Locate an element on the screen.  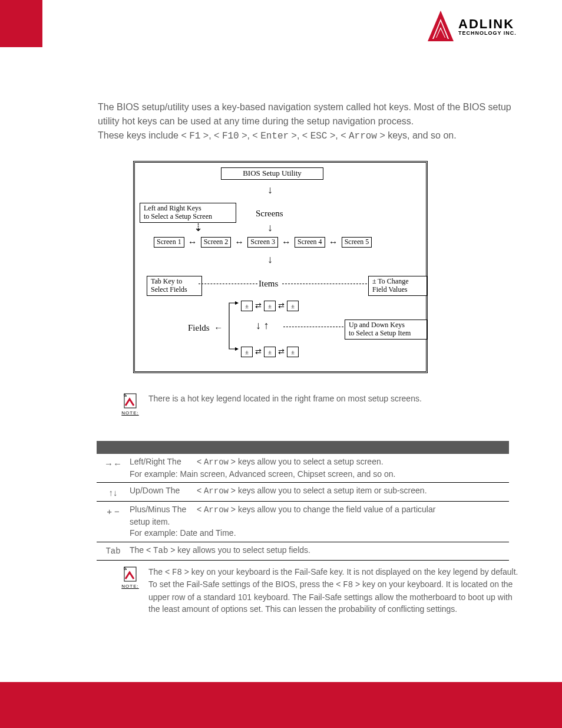
intro-text: The BIOS setup/utility uses a key-based … is located at coordinates (313, 121).